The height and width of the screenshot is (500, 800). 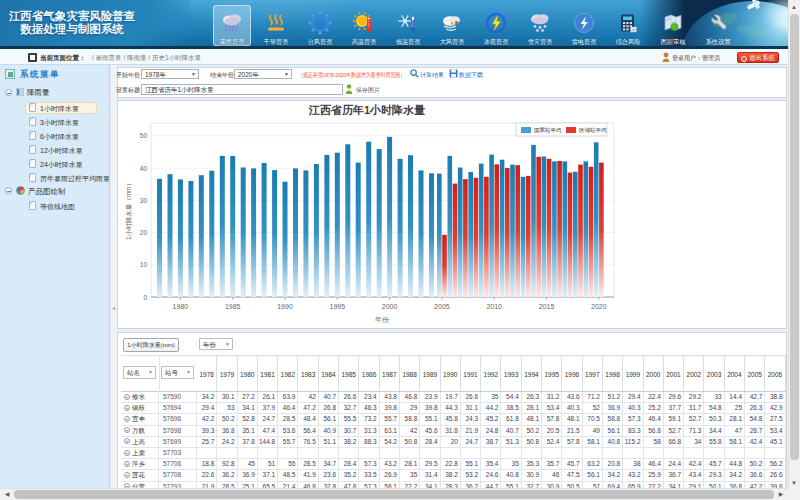 What do you see at coordinates (129, 210) in the screenshot?
I see `svg-text: 1小时降水量（mm）` at bounding box center [129, 210].